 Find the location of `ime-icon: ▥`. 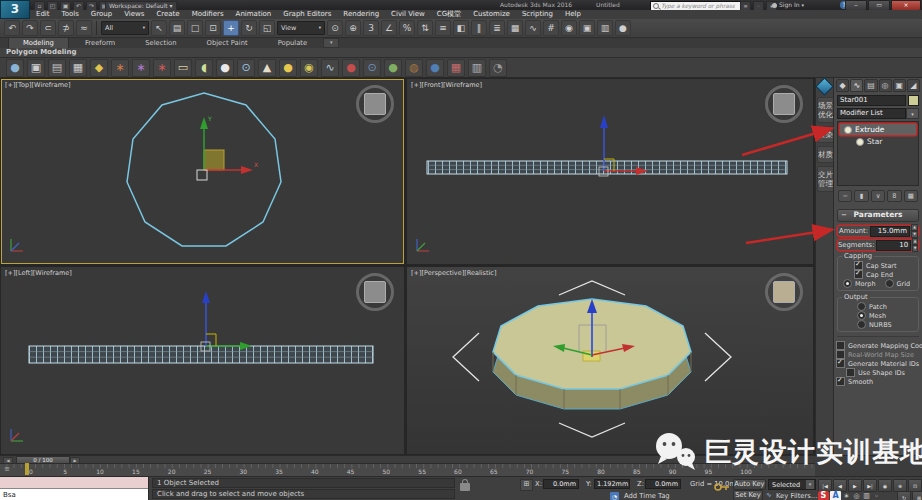

ime-icon: ▥ is located at coordinates (866, 496).